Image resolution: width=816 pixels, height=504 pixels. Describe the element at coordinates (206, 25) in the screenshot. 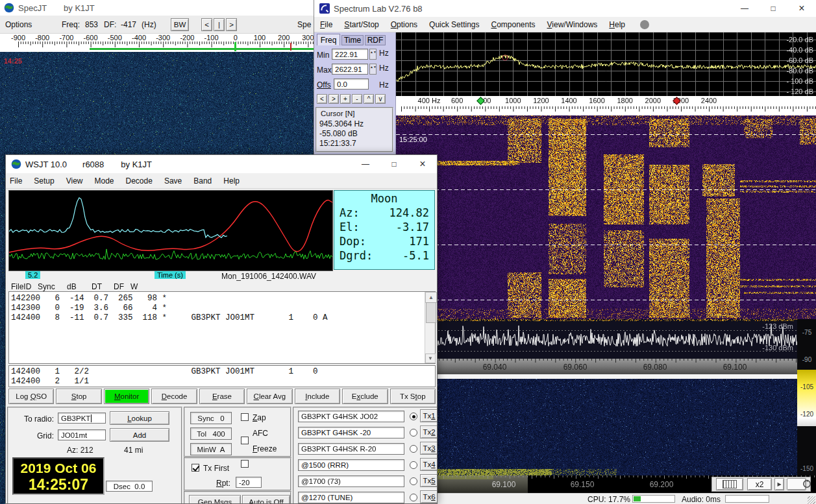

I see `nav-left-button: <` at that location.